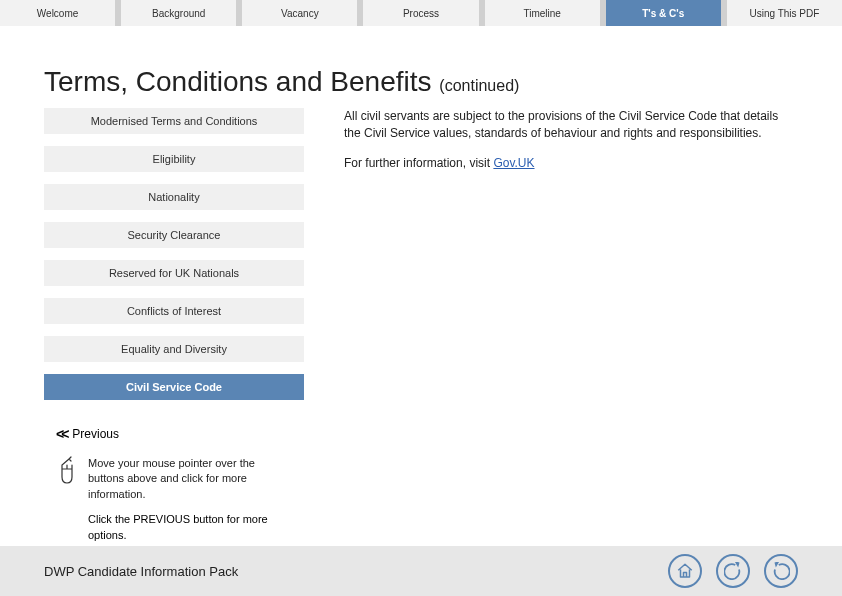  Describe the element at coordinates (733, 571) in the screenshot. I see `footer-nav` at that location.